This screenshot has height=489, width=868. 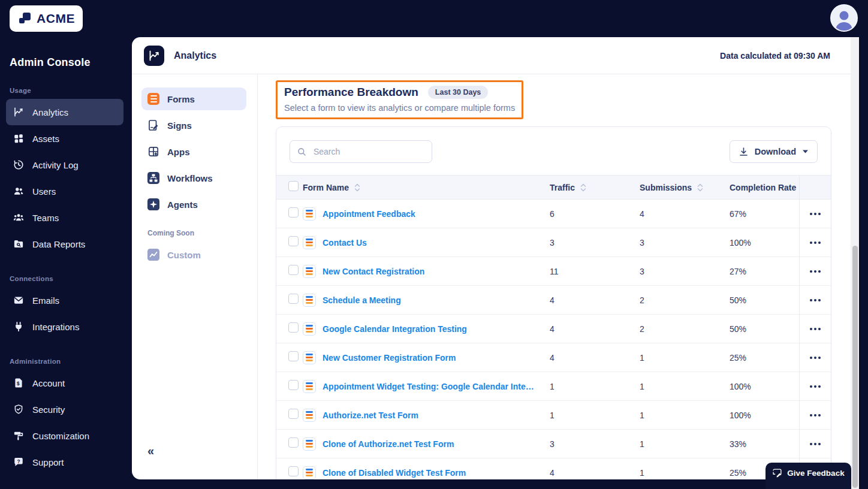 I want to click on download-icon, so click(x=743, y=152).